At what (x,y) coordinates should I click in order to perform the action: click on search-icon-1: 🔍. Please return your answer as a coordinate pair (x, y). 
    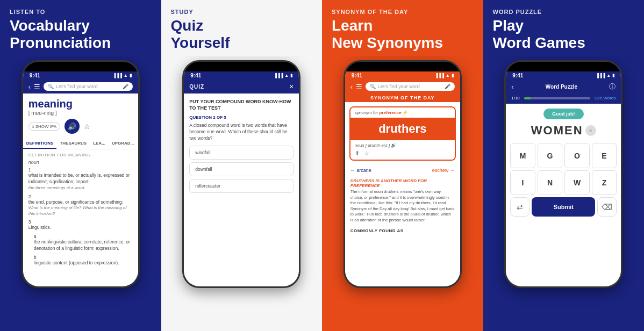
    Looking at the image, I should click on (51, 87).